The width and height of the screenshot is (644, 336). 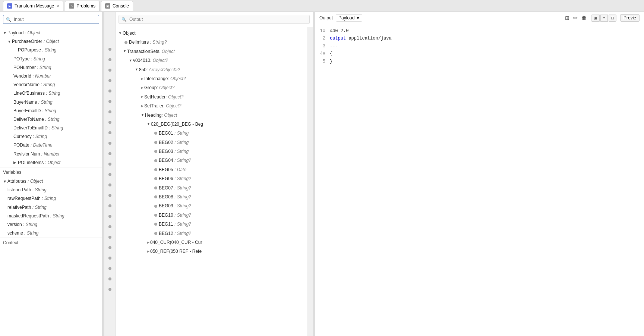 What do you see at coordinates (51, 111) in the screenshot?
I see `buyeremailid-item: BuyerEmailID : String` at bounding box center [51, 111].